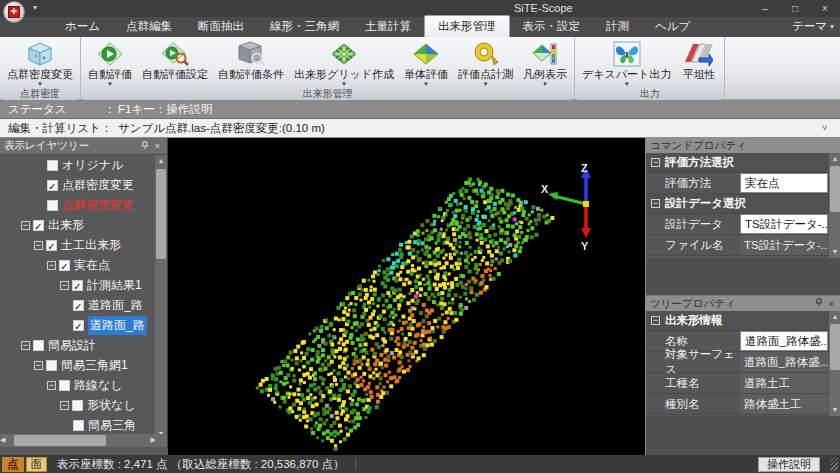 This screenshot has width=840, height=473. Describe the element at coordinates (114, 286) in the screenshot. I see `tree-item-label: 計測結果1` at that location.